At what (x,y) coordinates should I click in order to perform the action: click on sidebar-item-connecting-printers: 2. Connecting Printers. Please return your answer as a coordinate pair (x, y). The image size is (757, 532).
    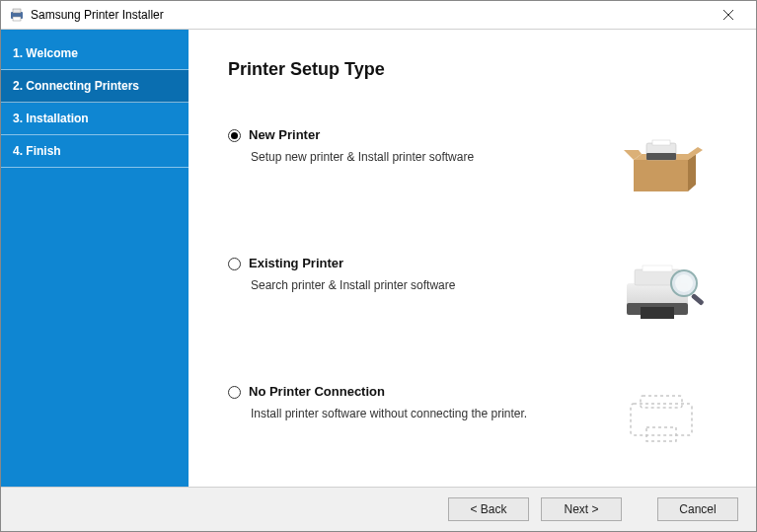
    Looking at the image, I should click on (95, 87).